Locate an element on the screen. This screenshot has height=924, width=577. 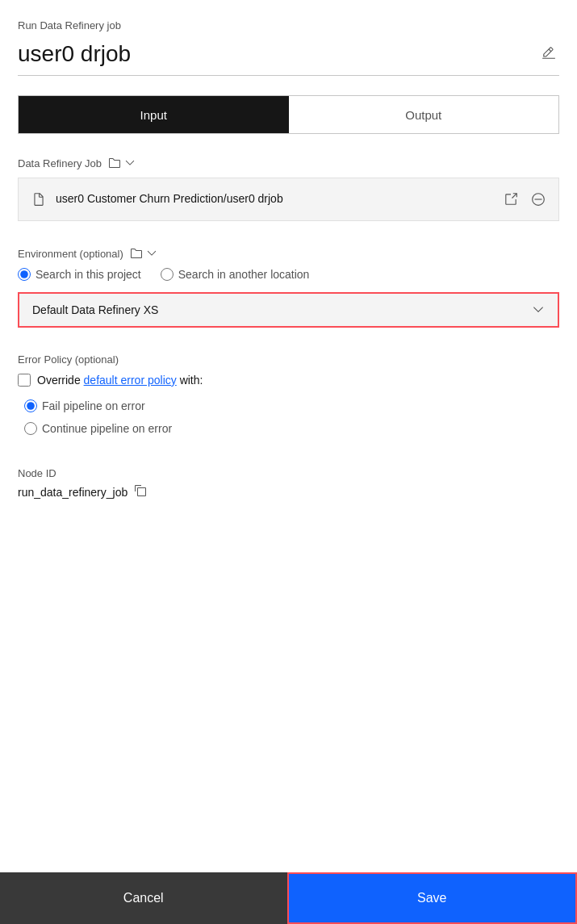
footer-bar: Cancel Save is located at coordinates (289, 898).